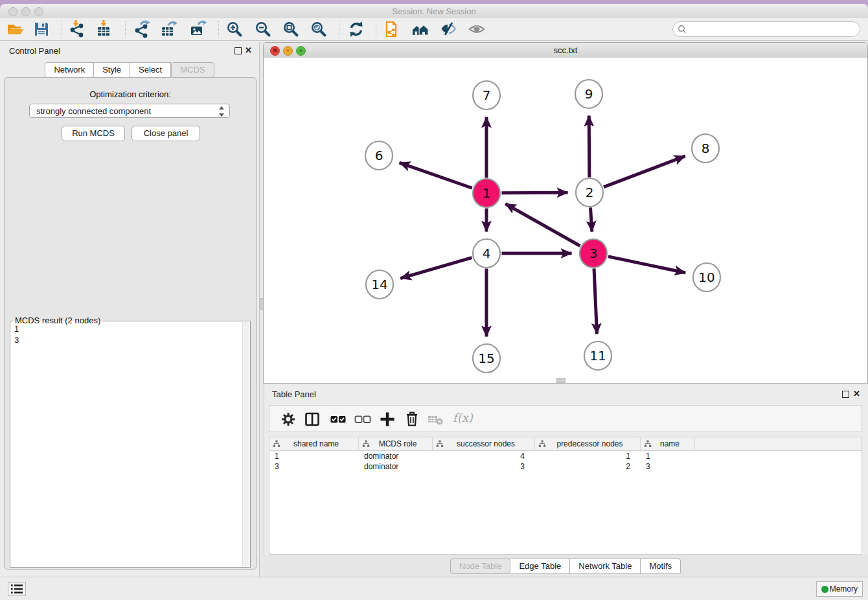  I want to click on network-frame-title: scc.txt, so click(565, 51).